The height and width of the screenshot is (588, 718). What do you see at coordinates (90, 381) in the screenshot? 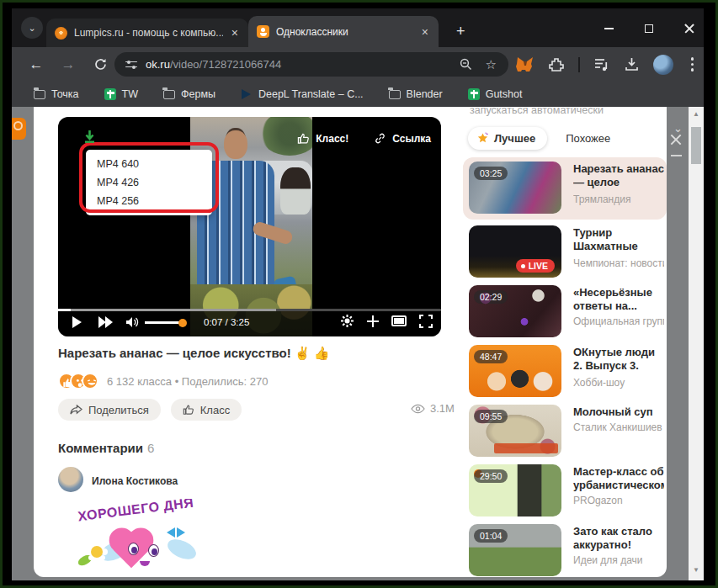
I see `reaction-laugh-icon` at bounding box center [90, 381].